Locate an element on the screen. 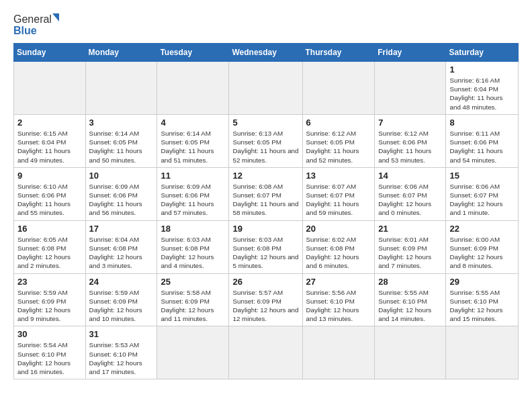 The height and width of the screenshot is (411, 532). calendar-week-row: 16Sunrise: 6:05 AM Sunset: 6:08 PM Dayli… is located at coordinates (266, 247).